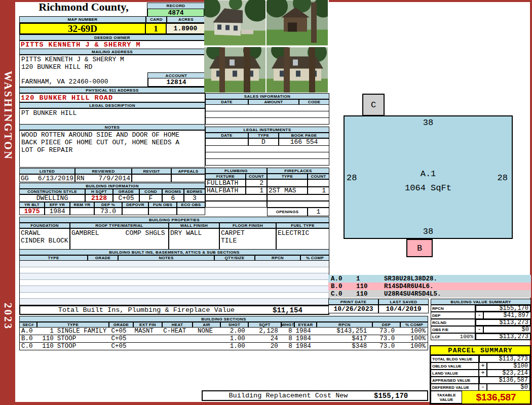 The image size is (532, 405). I want to click on revisit-value, so click(151, 178).